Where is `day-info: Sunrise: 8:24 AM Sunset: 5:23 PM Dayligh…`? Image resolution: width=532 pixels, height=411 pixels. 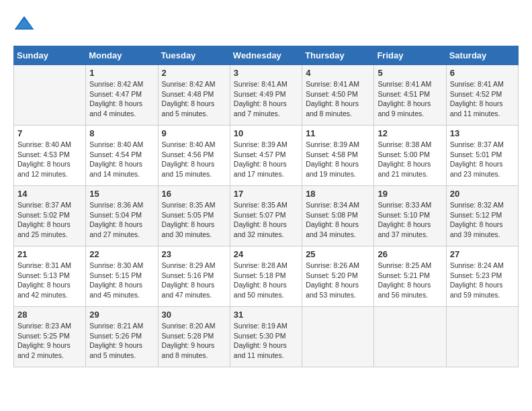
day-info: Sunrise: 8:24 AM Sunset: 5:23 PM Dayligh… is located at coordinates (482, 281).